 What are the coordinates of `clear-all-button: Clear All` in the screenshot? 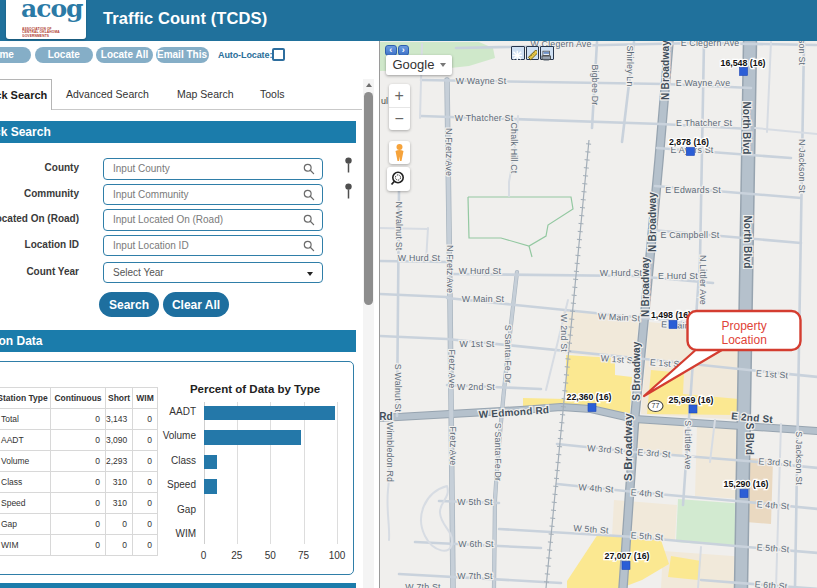 It's located at (196, 304).